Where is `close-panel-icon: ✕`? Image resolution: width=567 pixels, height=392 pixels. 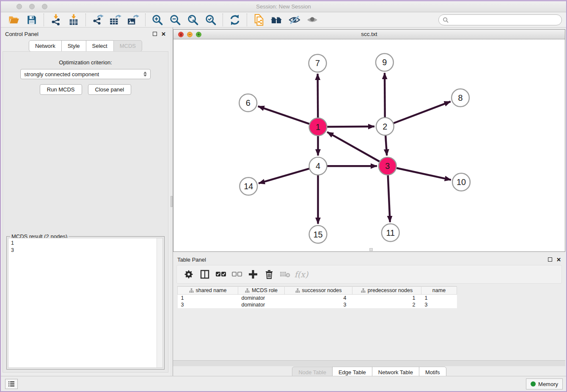
close-panel-icon: ✕ is located at coordinates (163, 34).